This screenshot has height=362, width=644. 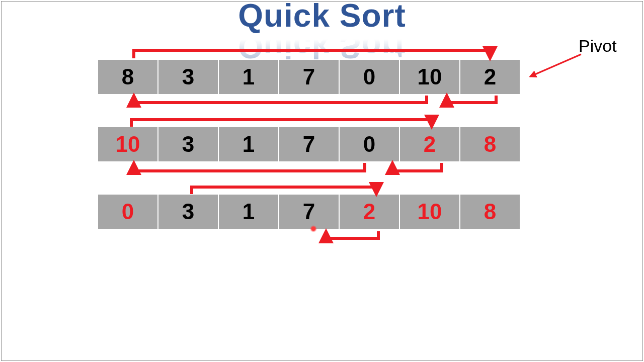 What do you see at coordinates (598, 46) in the screenshot?
I see `pivot-label: Pivot` at bounding box center [598, 46].